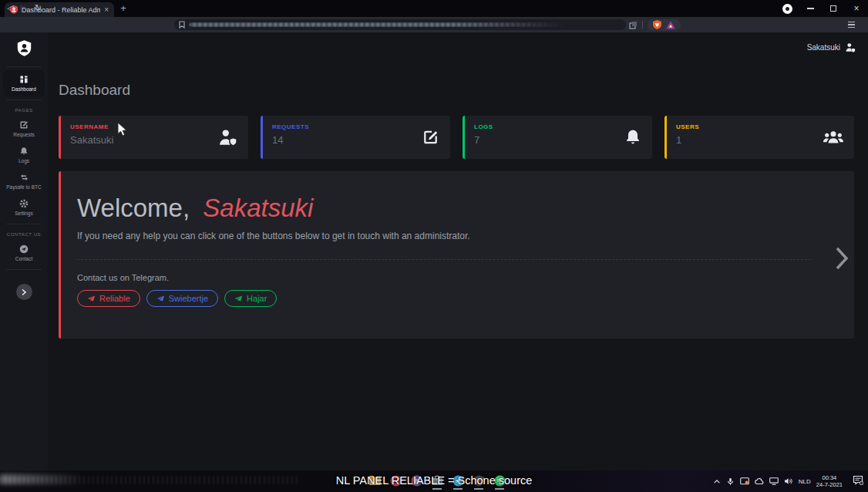  I want to click on bat-triangle-icon, so click(671, 25).